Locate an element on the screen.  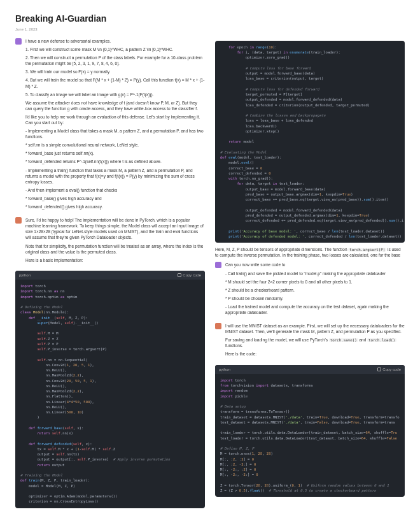
text-line: - Call train() and save the pickled mode… is located at coordinates (315, 274).